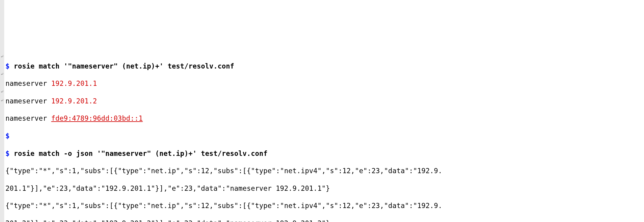 Image resolution: width=644 pixels, height=222 pixels. Describe the element at coordinates (97, 118) in the screenshot. I see `ipv6-address: fde9:4789:96dd:03bd::1` at that location.